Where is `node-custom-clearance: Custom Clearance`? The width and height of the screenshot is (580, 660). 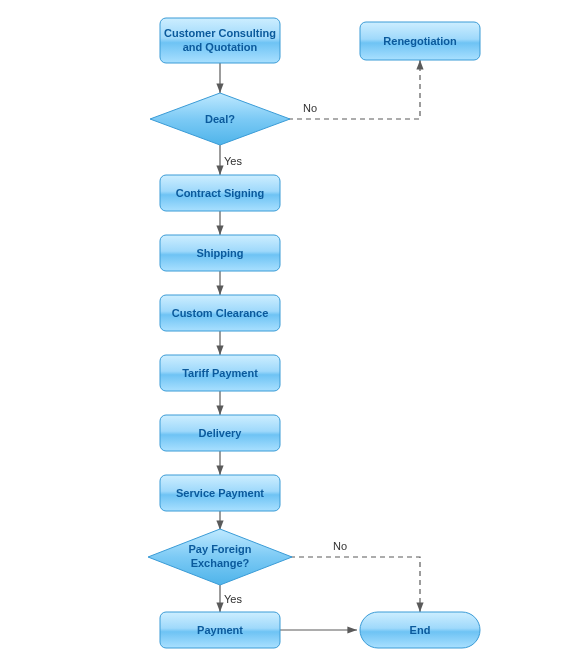
node-custom-clearance: Custom Clearance is located at coordinates (220, 313).